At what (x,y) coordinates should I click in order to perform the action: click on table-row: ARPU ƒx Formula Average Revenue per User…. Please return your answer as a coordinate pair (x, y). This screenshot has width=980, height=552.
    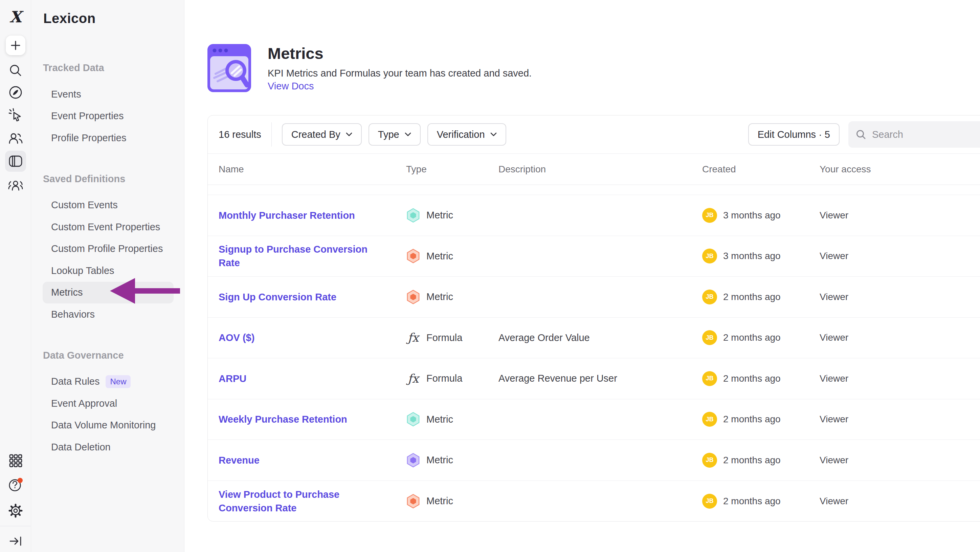
    Looking at the image, I should click on (594, 379).